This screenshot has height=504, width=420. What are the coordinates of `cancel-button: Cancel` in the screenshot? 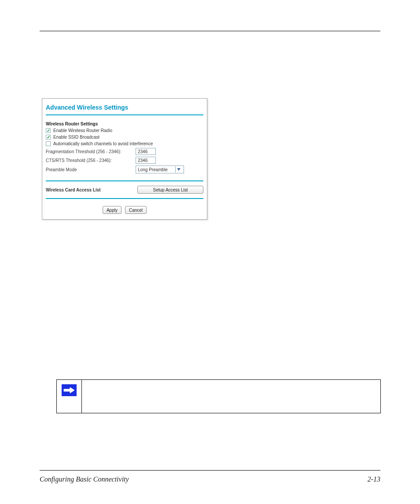 It's located at (136, 210).